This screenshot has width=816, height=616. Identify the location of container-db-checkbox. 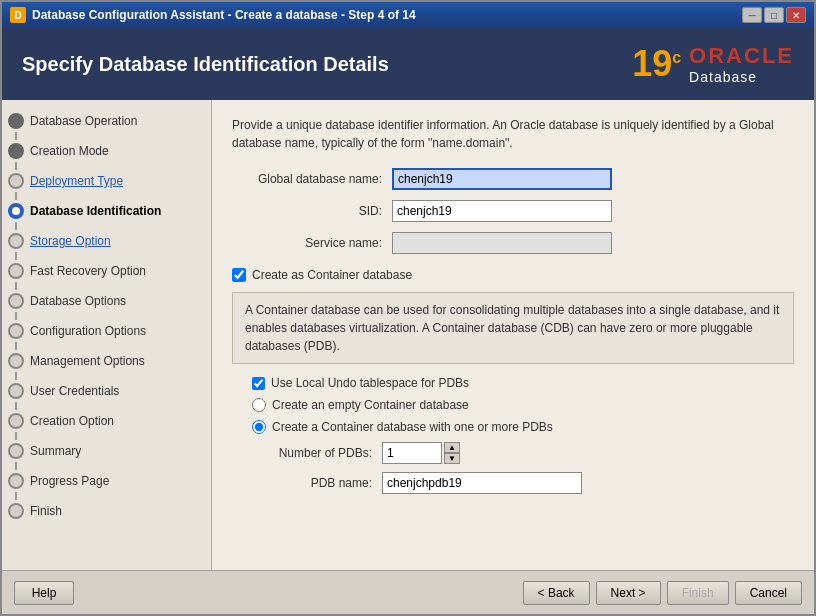
(239, 275).